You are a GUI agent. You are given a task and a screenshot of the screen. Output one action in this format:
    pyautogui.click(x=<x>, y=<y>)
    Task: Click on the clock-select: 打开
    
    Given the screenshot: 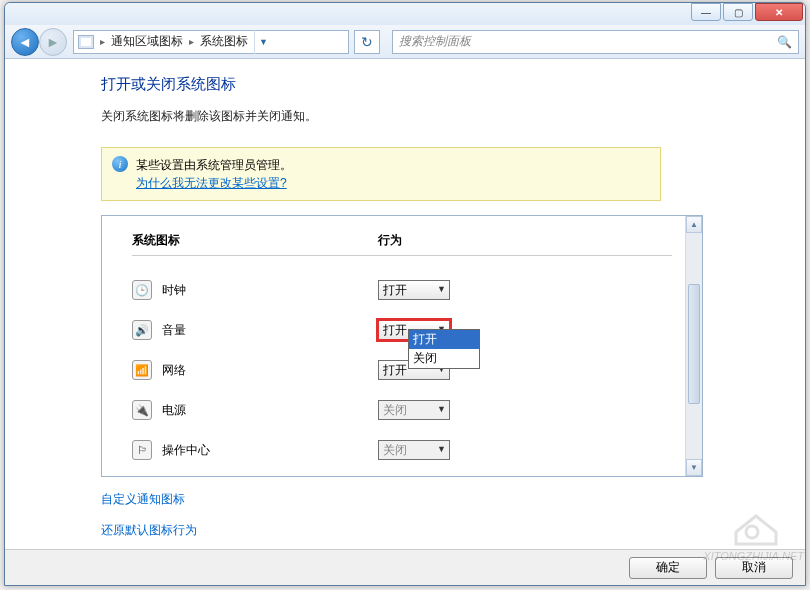 What is the action you would take?
    pyautogui.click(x=414, y=290)
    